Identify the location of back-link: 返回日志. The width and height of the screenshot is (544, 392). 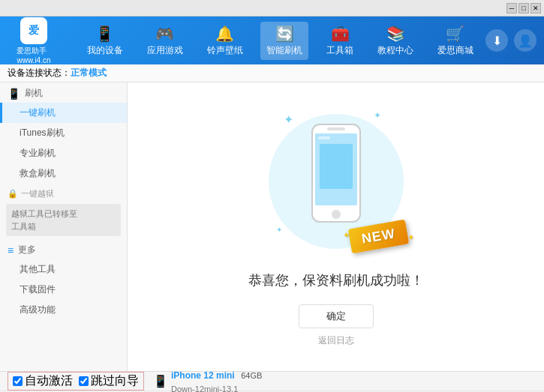
(336, 340).